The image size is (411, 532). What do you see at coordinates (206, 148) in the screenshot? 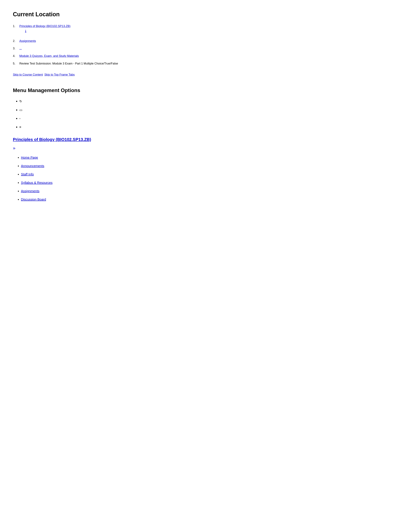
I see `double-chevron-icon: »` at bounding box center [206, 148].